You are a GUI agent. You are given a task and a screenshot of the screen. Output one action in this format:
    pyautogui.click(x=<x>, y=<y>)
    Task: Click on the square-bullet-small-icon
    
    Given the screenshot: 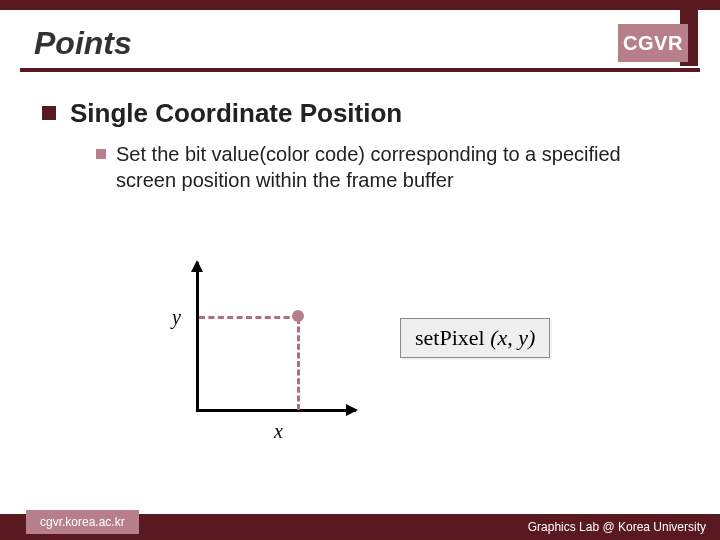 What is the action you would take?
    pyautogui.click(x=101, y=154)
    